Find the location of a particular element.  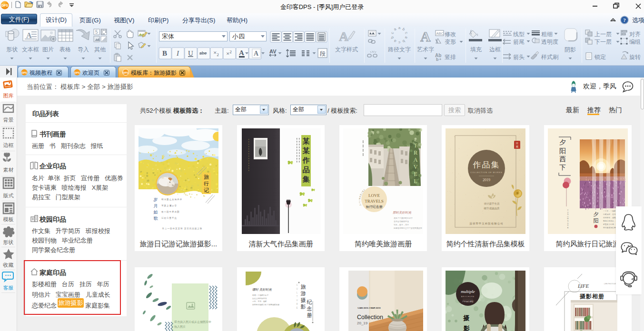

svg-text: 如同有过温暖之年了四季温暖如斯 is located at coordinates (266, 304).